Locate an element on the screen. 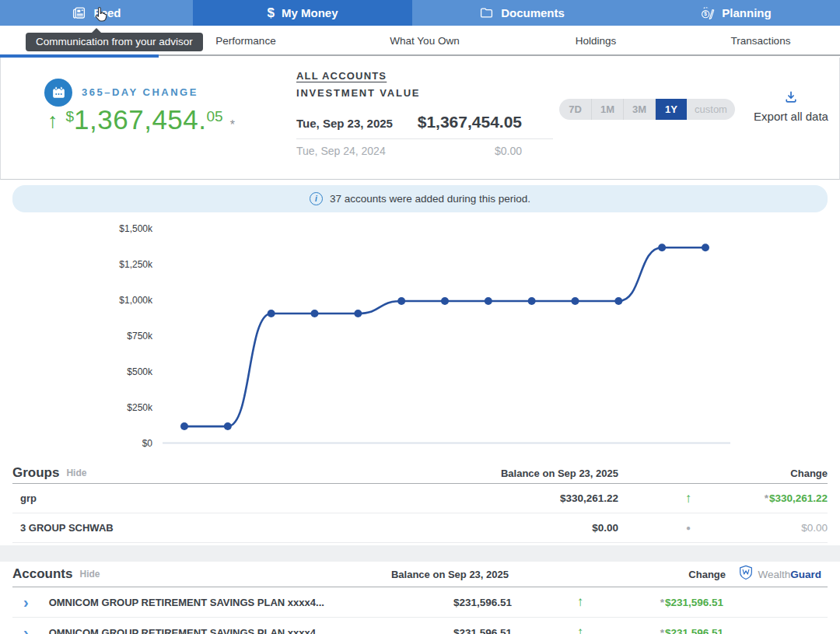 This screenshot has width=840, height=634. groups-hide-link: Hide is located at coordinates (76, 473).